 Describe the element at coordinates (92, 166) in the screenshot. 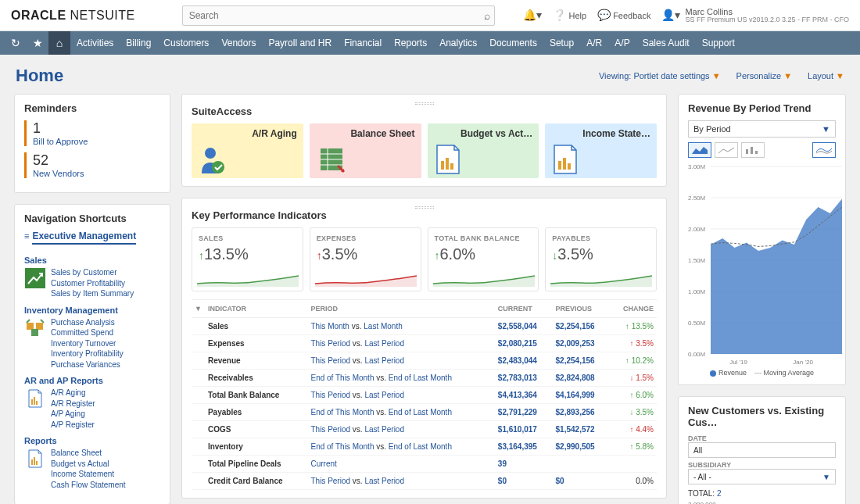

I see `reminder-item: 52New Vendors` at that location.